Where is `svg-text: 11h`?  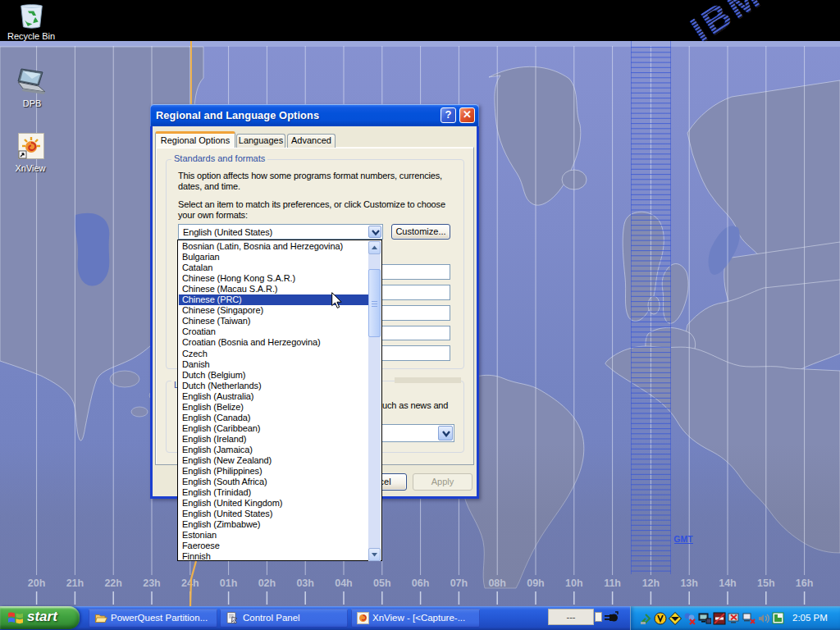
svg-text: 11h is located at coordinates (612, 583).